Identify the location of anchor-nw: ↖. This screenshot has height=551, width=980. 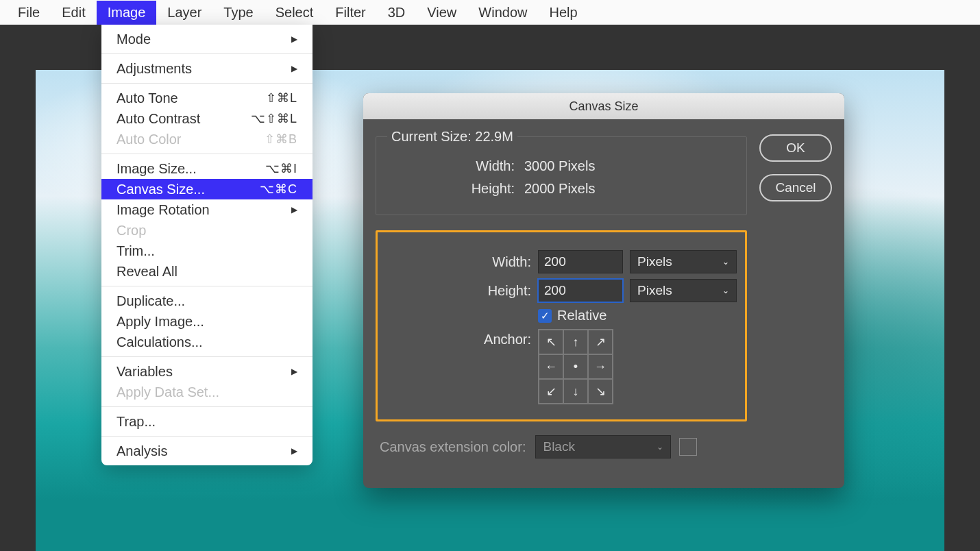
(551, 342).